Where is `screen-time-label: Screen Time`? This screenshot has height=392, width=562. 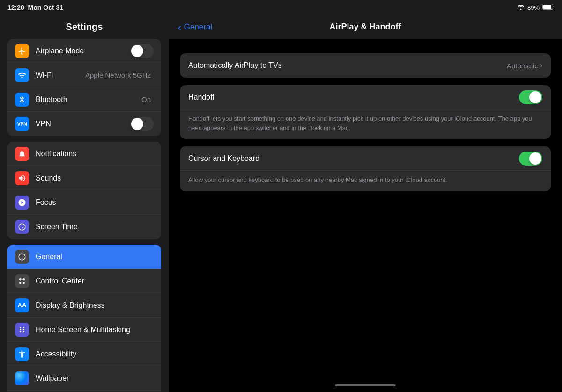 screen-time-label: Screen Time is located at coordinates (95, 227).